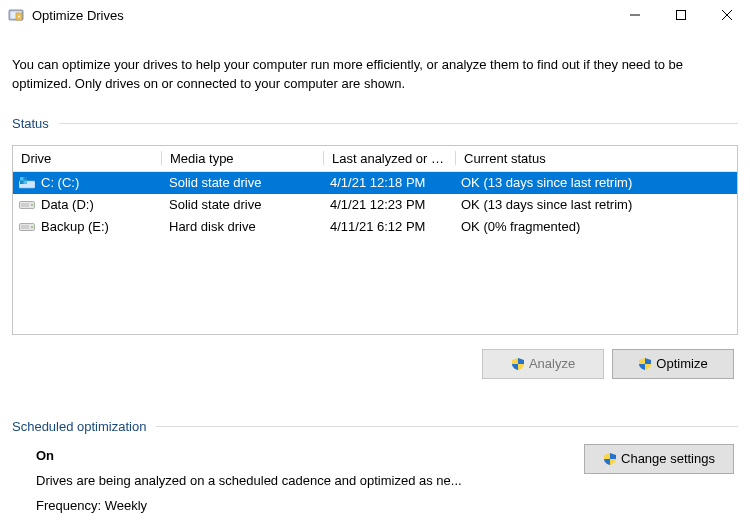 The width and height of the screenshot is (750, 529). I want to click on last-analyzed-cell: 4/11/21 6:12 PM, so click(388, 226).